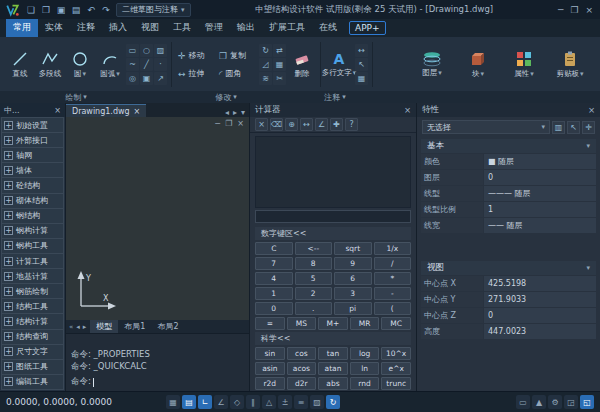 This screenshot has height=412, width=600. Describe the element at coordinates (32, 306) in the screenshot. I see `sidebar-item: + 结构工具` at that location.